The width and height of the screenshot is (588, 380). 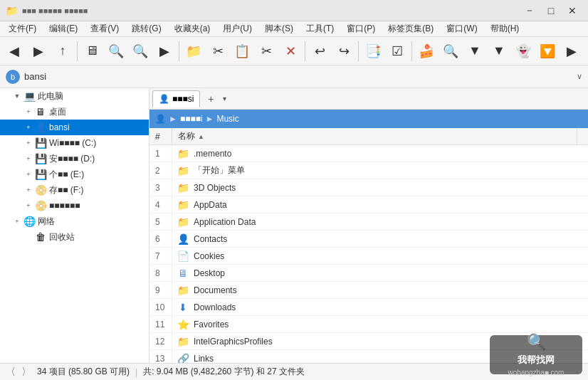 I want to click on menu-item-t: 工具(T), so click(x=320, y=28).